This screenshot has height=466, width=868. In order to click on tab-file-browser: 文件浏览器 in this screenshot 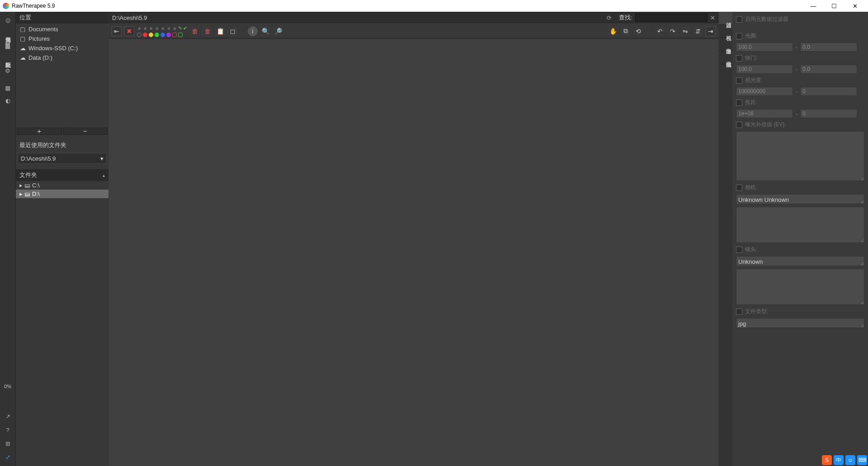, I will do `click(8, 33)`.